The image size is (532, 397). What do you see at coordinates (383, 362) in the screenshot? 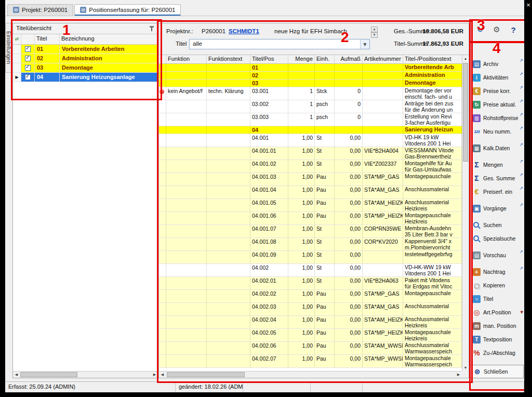
I see `cell-artikelnummer: STA*MP_WWSP` at bounding box center [383, 362].